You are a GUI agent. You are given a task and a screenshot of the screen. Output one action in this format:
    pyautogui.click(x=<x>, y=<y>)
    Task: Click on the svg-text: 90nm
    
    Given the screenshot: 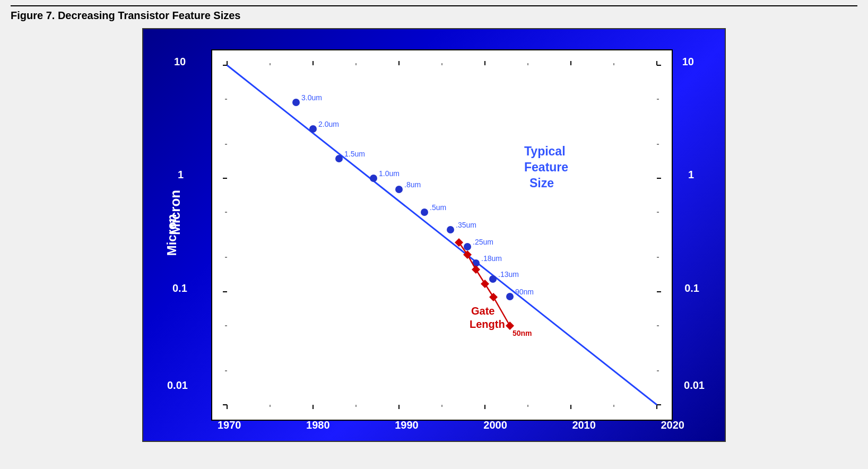 What is the action you would take?
    pyautogui.click(x=524, y=292)
    